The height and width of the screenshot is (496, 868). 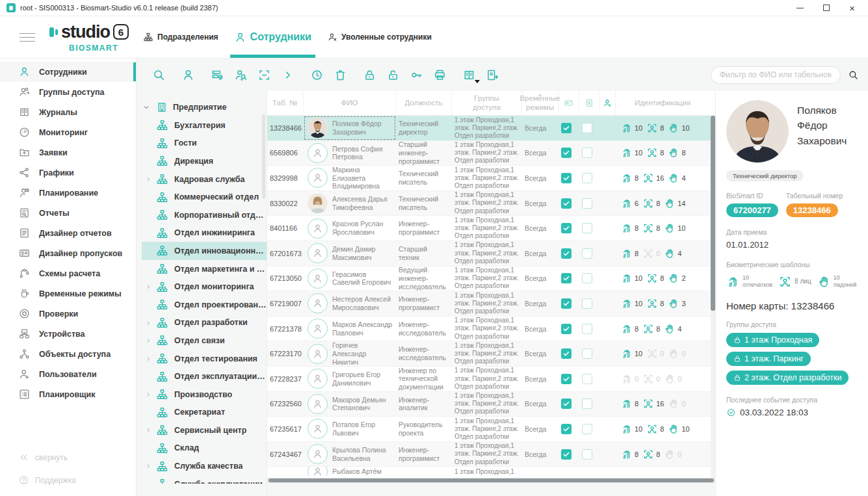 What do you see at coordinates (68, 334) in the screenshot?
I see `sidebar-item-devices: Устройства` at bounding box center [68, 334].